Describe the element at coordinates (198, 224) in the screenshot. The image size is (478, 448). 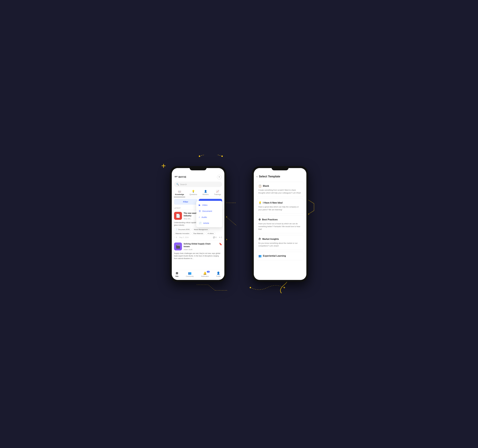
I see `phone-left: BHYVE ? 🔍 Search 📖 Knowledge` at that location.